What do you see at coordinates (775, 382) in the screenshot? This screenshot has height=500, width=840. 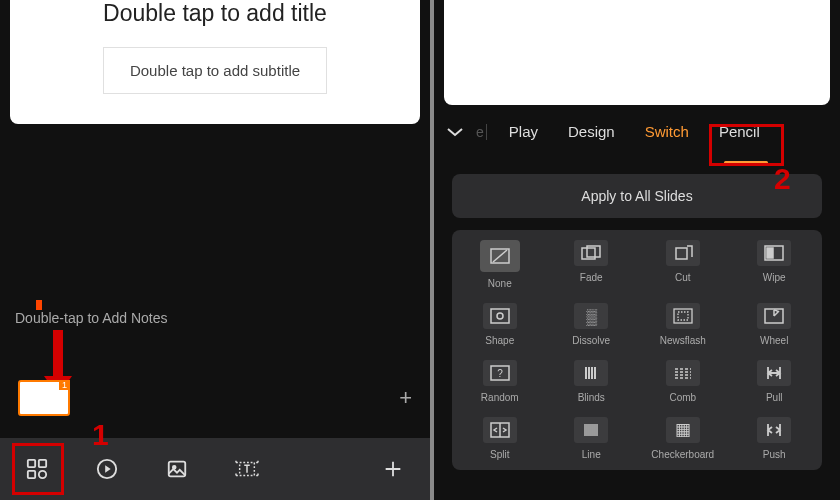 I see `transition-pull: Pull` at bounding box center [775, 382].